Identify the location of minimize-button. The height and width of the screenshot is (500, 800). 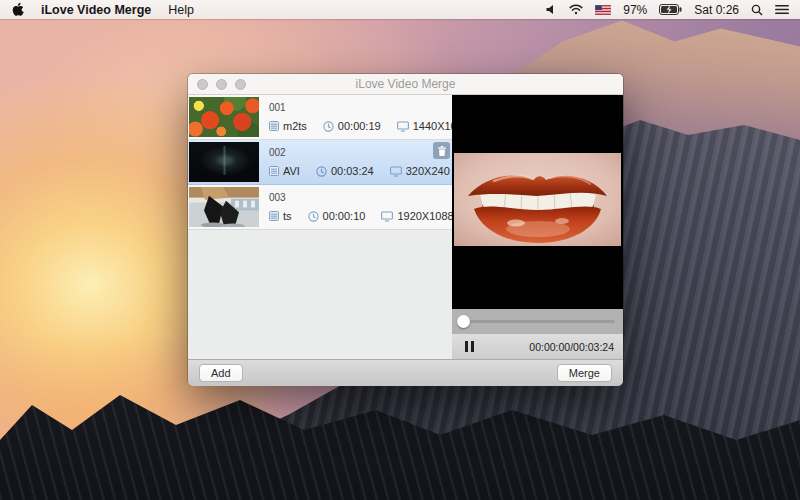
(222, 84).